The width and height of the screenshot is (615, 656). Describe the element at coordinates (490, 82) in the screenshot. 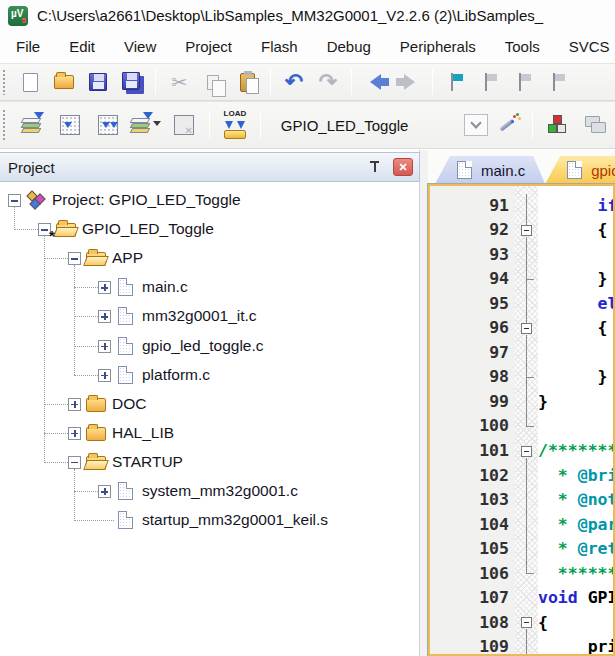

I see `goto-prev-bookmark-button` at that location.